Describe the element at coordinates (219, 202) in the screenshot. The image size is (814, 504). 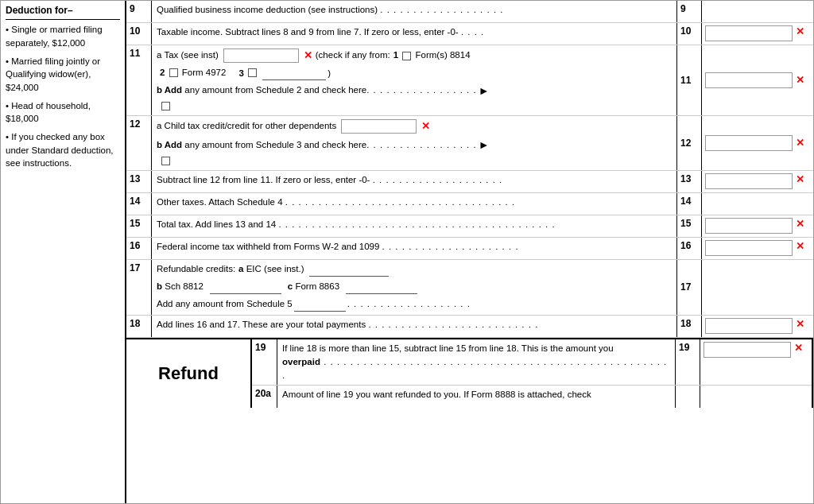
I see `line-14-text: Other taxes. Attach Schedule 4` at that location.